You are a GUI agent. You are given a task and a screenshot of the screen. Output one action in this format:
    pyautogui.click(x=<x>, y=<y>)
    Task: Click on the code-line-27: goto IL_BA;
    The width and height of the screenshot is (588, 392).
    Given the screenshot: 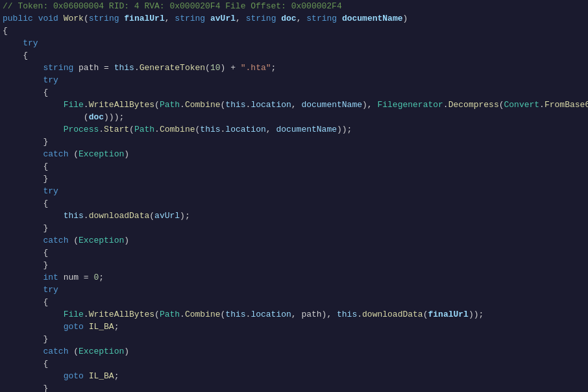 What is the action you would take?
    pyautogui.click(x=294, y=327)
    